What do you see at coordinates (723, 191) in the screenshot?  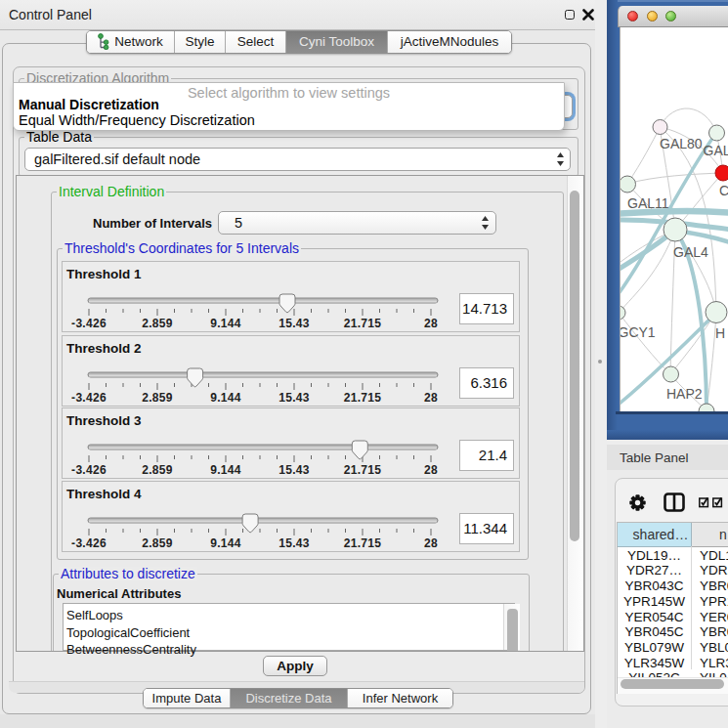 I see `svg-text: C` at bounding box center [723, 191].